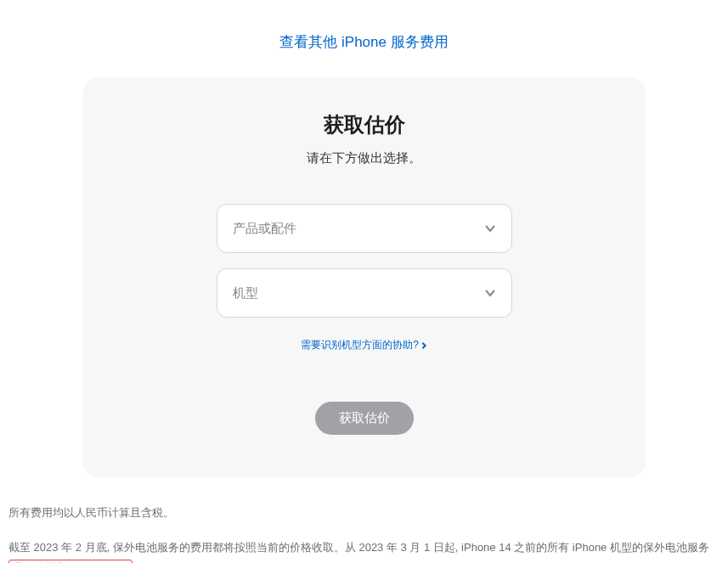 The image size is (728, 563). Describe the element at coordinates (358, 547) in the screenshot. I see `footer-note-2-text: 截至 2023 年 2 月底, 保外电池服务的费用都将按照当前的价格收取。从 2…` at that location.